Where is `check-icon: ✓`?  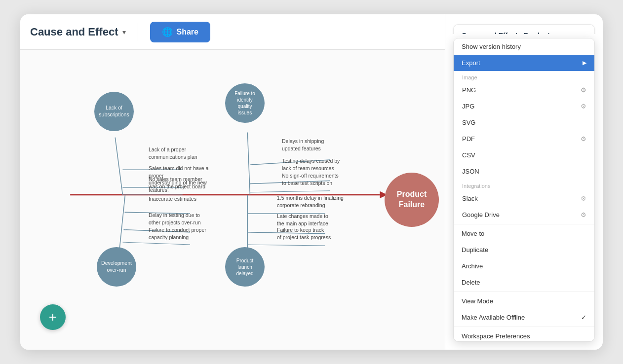
check-icon: ✓ is located at coordinates (584, 318).